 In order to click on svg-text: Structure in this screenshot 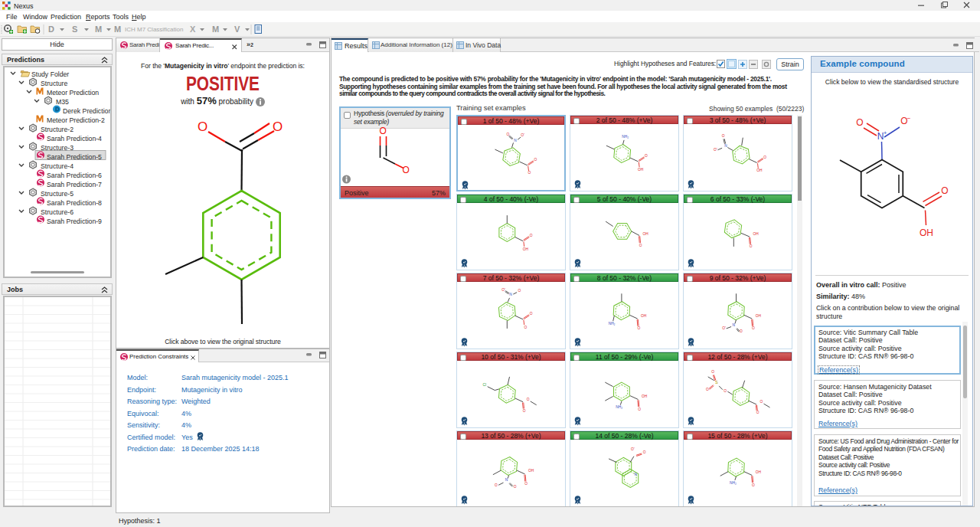, I will do `click(54, 83)`.